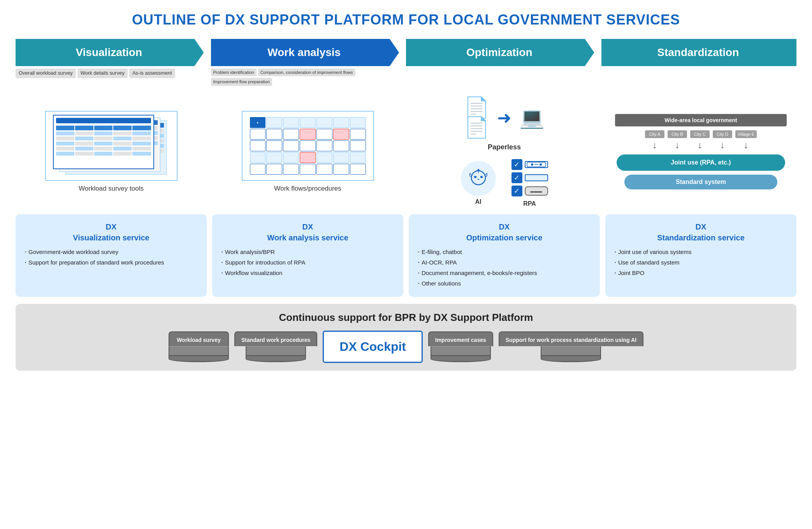  Describe the element at coordinates (199, 347) in the screenshot. I see `workload-survey-db: Workload survey` at that location.